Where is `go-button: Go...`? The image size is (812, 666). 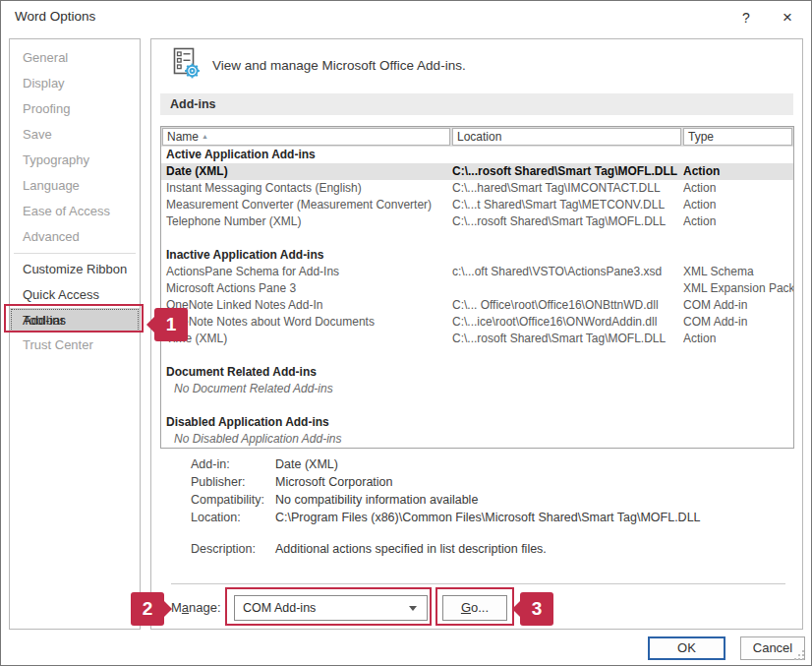
go-button: Go... is located at coordinates (475, 608).